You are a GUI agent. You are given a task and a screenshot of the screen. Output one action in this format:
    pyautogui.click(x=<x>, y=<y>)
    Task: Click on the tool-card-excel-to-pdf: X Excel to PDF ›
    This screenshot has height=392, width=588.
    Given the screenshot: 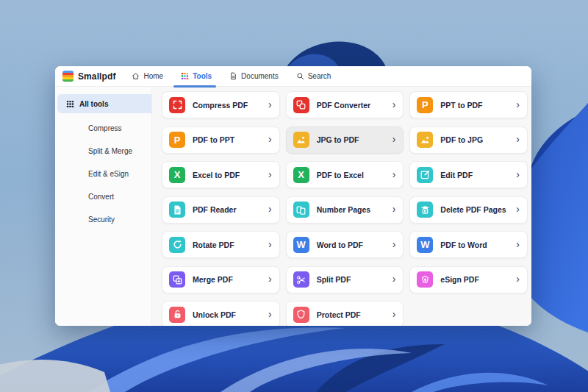 What is the action you would take?
    pyautogui.click(x=220, y=175)
    